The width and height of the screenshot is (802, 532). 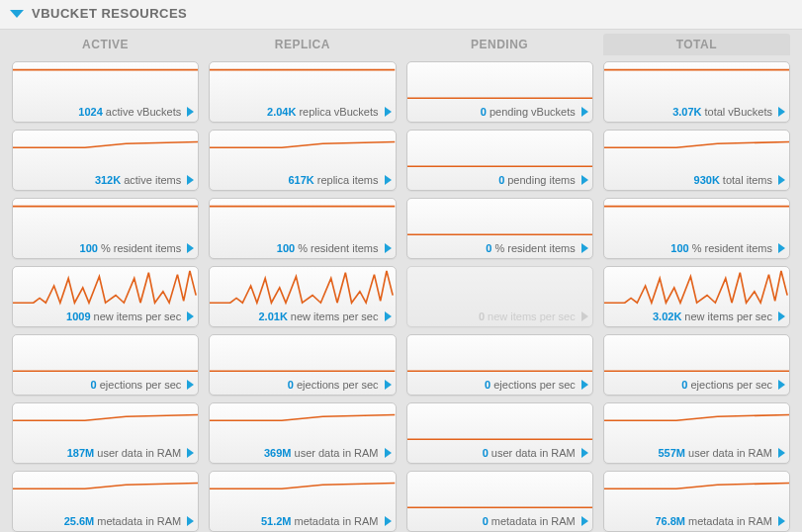 I want to click on metric-cell: 1024active vBuckets, so click(x=105, y=92).